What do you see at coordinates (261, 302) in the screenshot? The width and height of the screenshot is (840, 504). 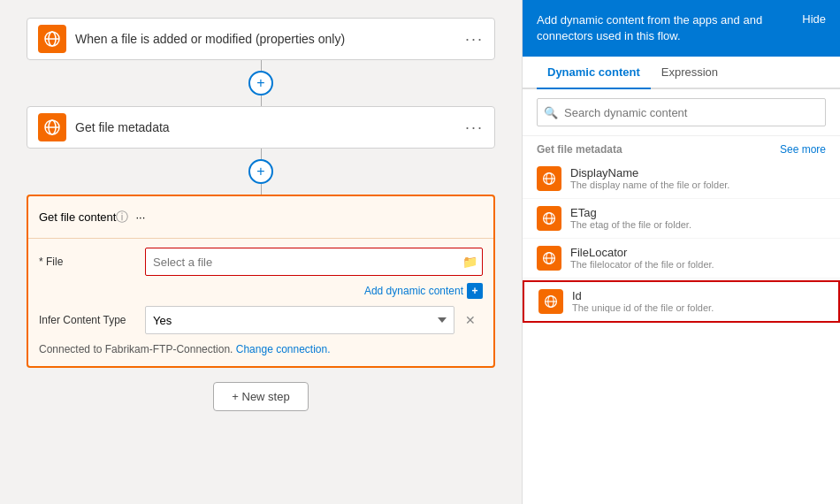 I see `active-step-body: * File 📁 Add dynamic content + Infer Con…` at bounding box center [261, 302].